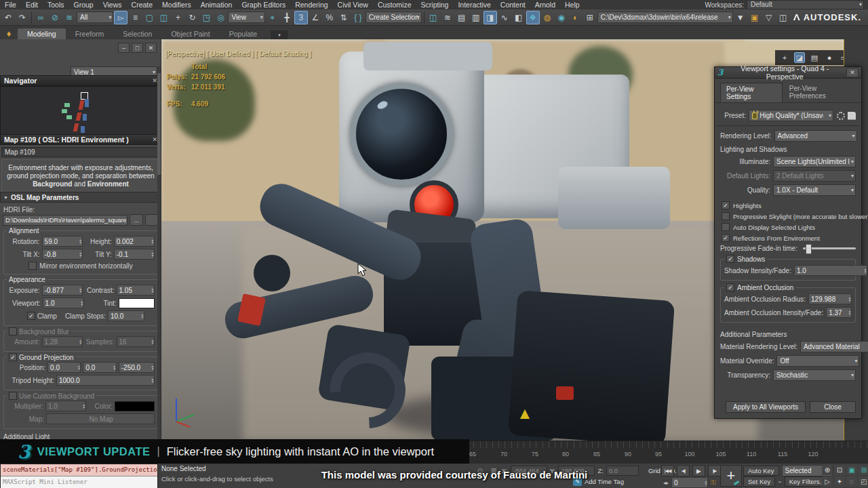 The height and width of the screenshot is (488, 868). Describe the element at coordinates (62, 290) in the screenshot. I see `exposure-spinner: -0.877` at that location.